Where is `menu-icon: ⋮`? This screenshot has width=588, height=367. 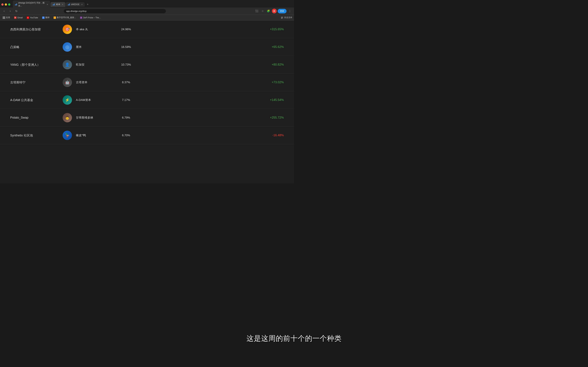 menu-icon: ⋮ is located at coordinates (290, 11).